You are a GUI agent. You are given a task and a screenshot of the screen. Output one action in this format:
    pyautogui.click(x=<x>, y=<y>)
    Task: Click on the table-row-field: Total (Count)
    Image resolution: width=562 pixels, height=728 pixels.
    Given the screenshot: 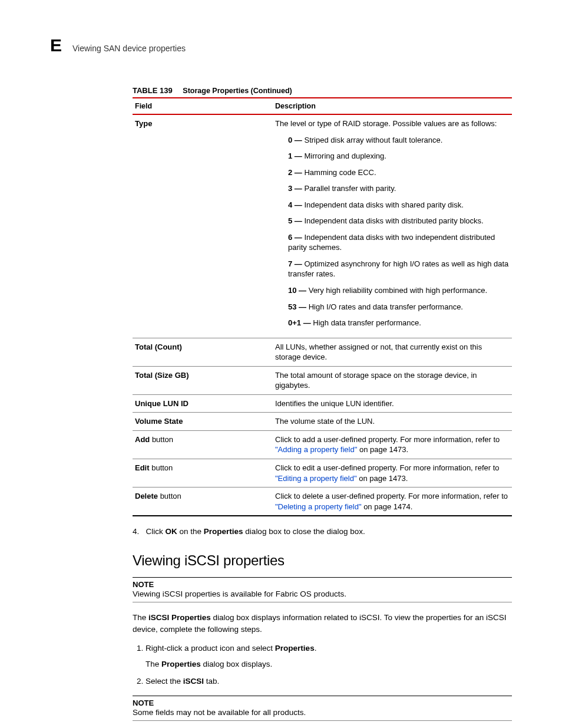 What is the action you would take?
    pyautogui.click(x=203, y=352)
    